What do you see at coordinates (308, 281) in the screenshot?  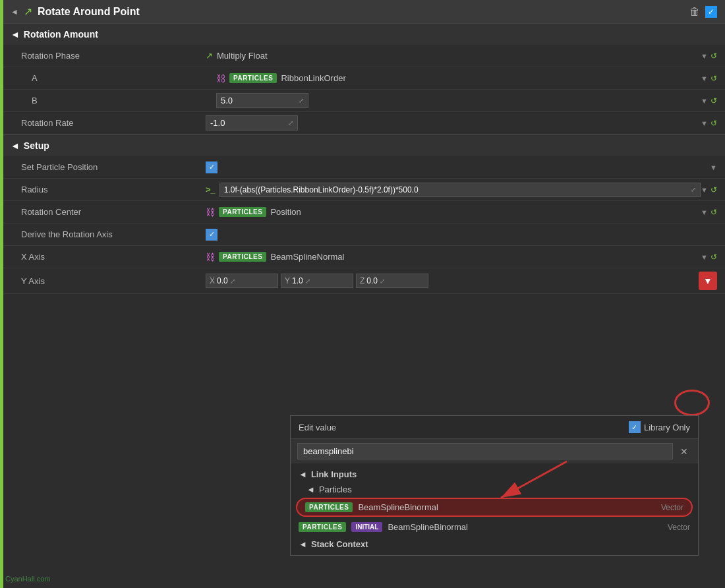 I see `resize-icon-y: ⤢` at bounding box center [308, 281].